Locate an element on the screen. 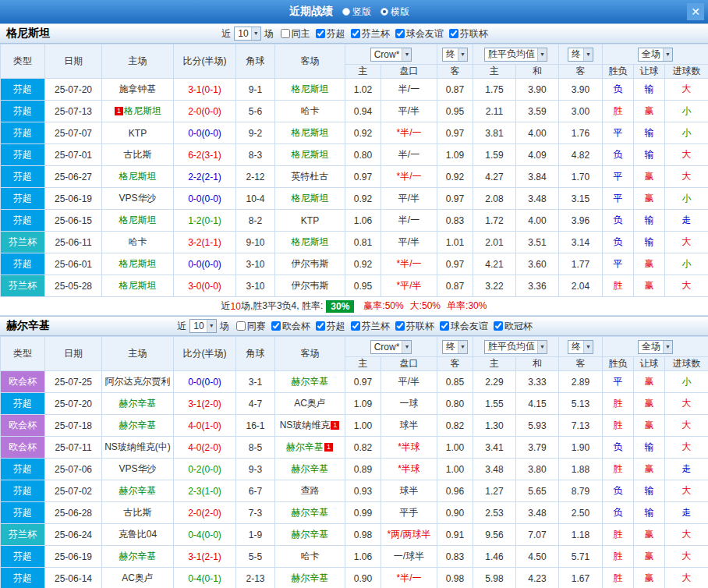 The height and width of the screenshot is (588, 708). date-cell: 25-07-11 is located at coordinates (73, 448).